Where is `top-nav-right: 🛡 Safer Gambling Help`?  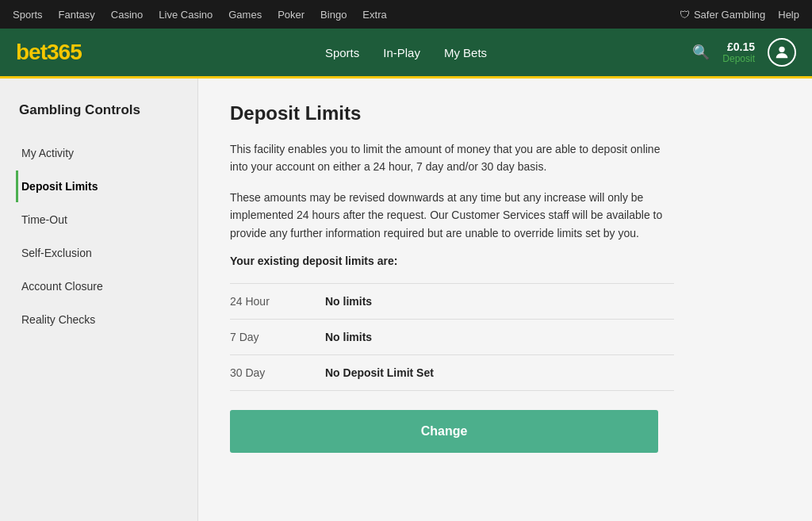 top-nav-right: 🛡 Safer Gambling Help is located at coordinates (739, 14).